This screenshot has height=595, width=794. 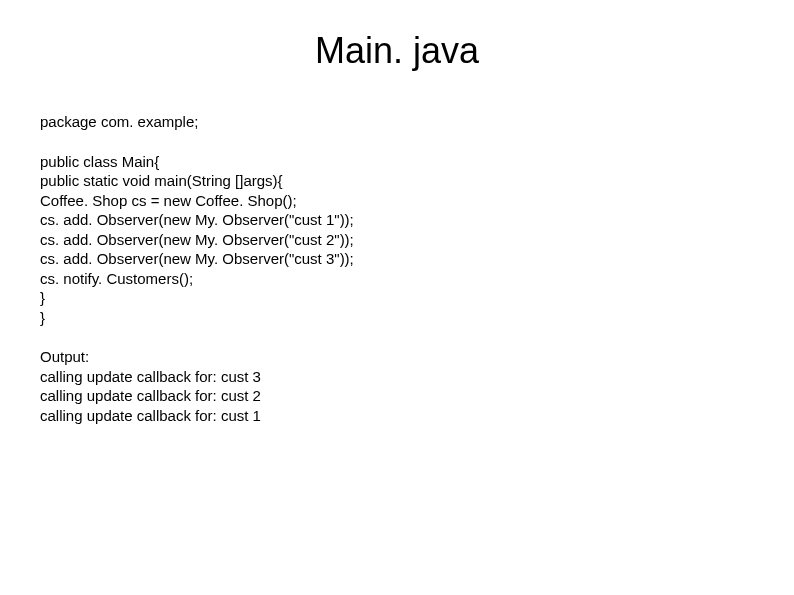 What do you see at coordinates (417, 201) in the screenshot?
I see `code-line: Coffee. Shop cs = new Coffee. Shop();` at bounding box center [417, 201].